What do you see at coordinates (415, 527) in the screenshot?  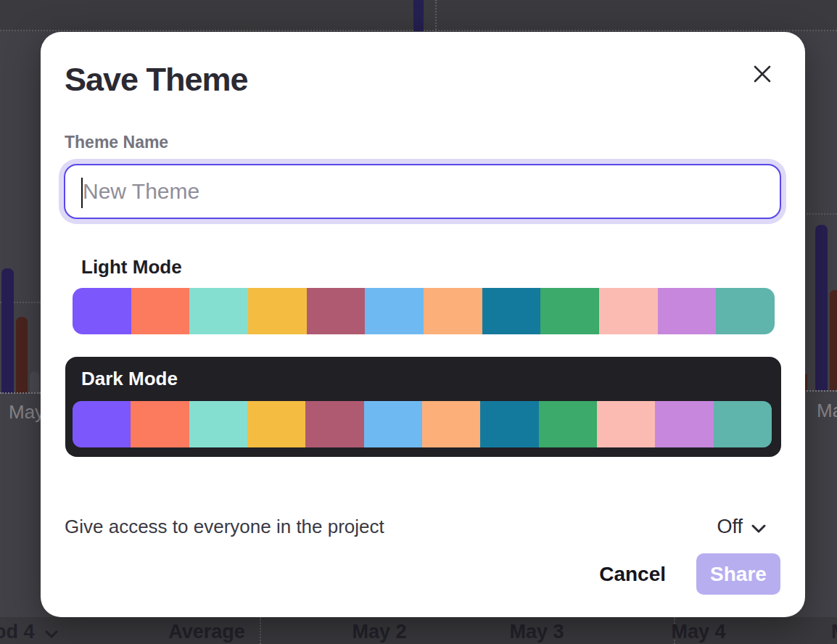 I see `access-row: Give access to everyone in the project O…` at bounding box center [415, 527].